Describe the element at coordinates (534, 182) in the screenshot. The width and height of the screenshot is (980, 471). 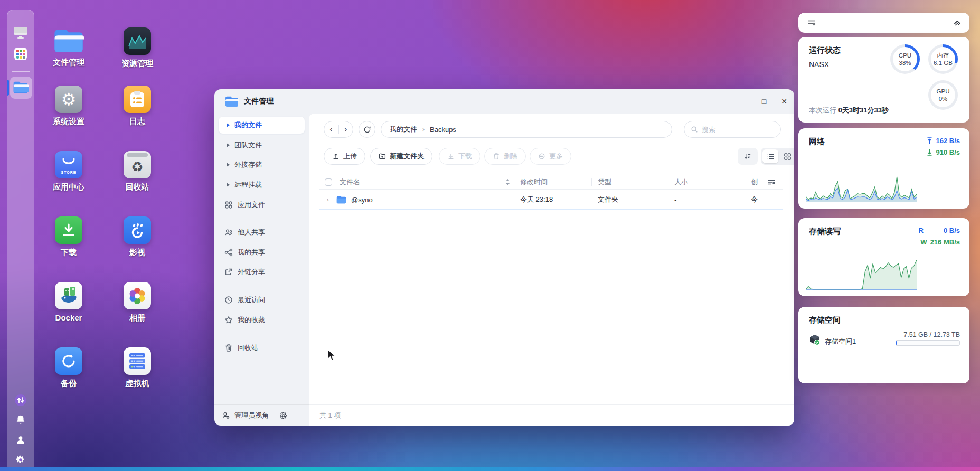
I see `col-modified: 修改时间` at that location.